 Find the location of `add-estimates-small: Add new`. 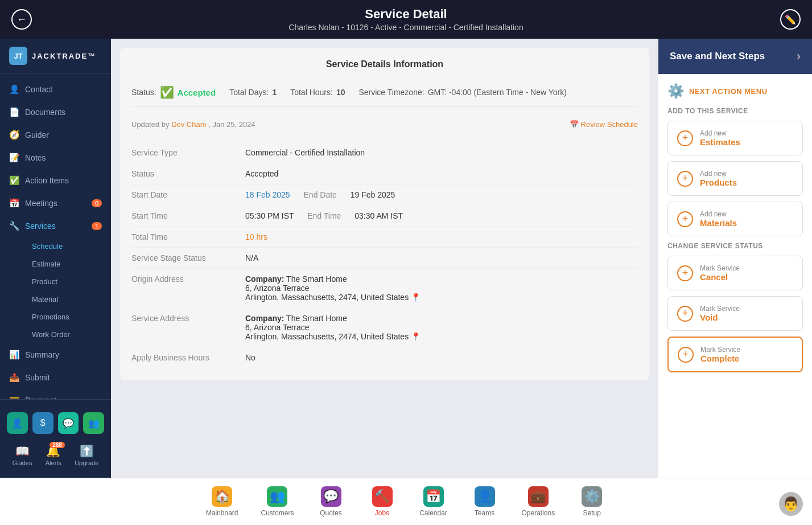

add-estimates-small: Add new is located at coordinates (720, 133).